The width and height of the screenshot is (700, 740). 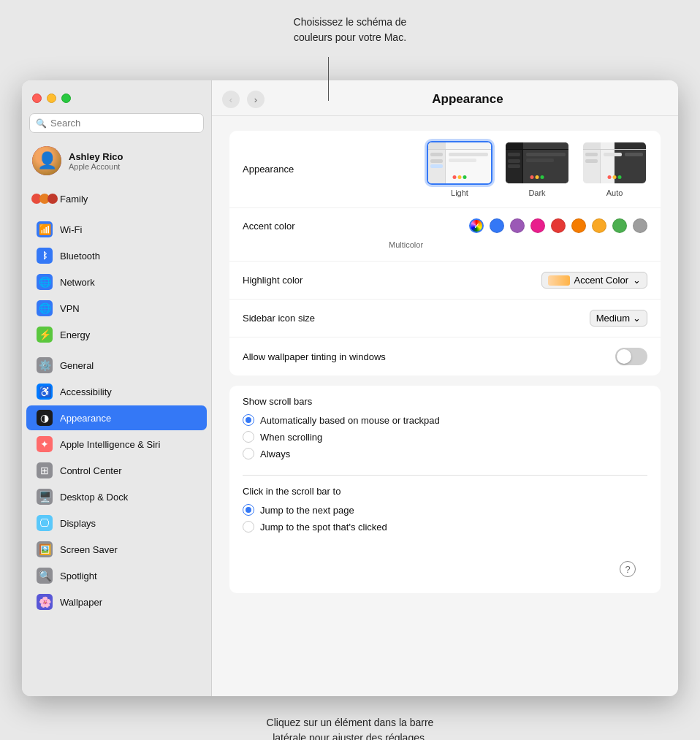 I want to click on apple-intelligence-icon: ✦, so click(x=45, y=444).